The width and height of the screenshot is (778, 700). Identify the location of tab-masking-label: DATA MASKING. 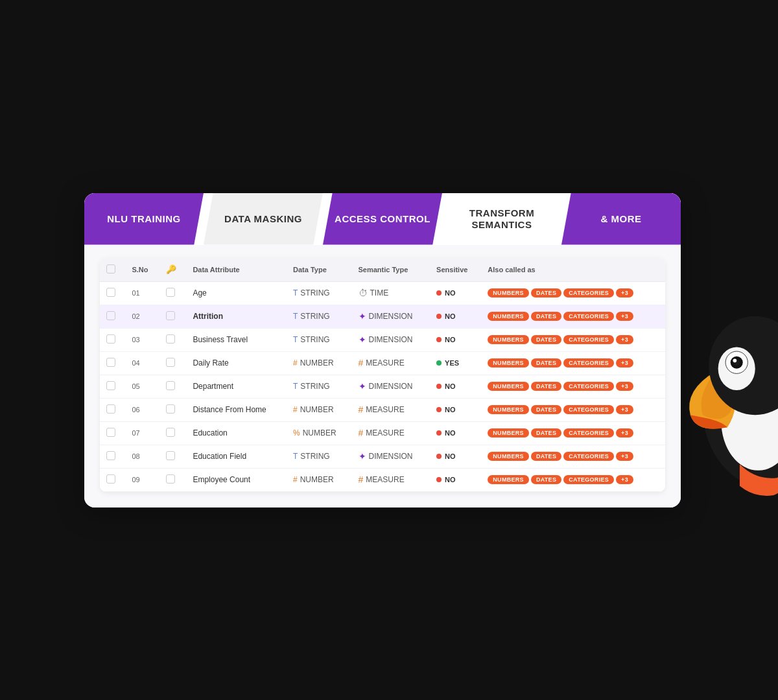
(263, 219).